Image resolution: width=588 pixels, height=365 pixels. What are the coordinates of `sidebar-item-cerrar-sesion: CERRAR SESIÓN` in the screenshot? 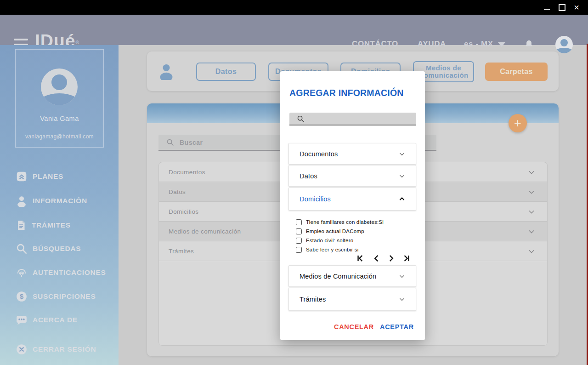 It's located at (56, 349).